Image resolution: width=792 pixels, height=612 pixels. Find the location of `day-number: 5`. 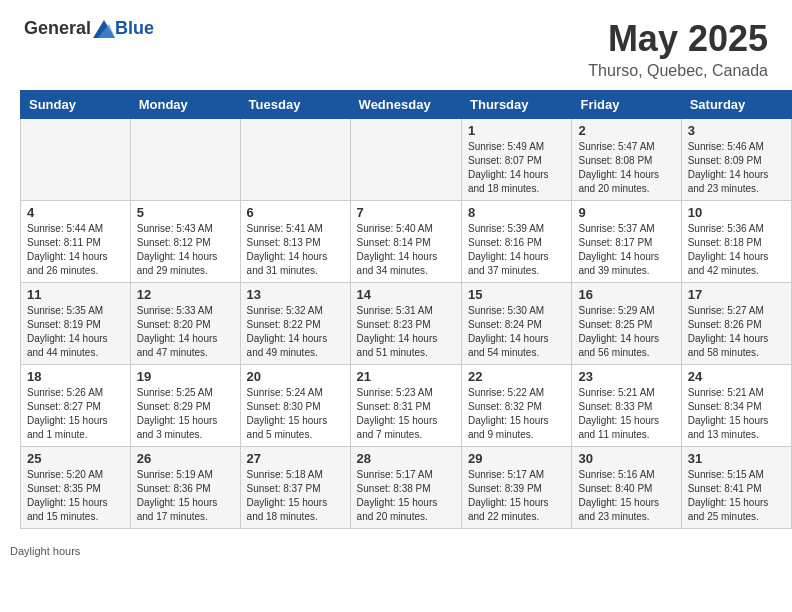

day-number: 5 is located at coordinates (186, 212).